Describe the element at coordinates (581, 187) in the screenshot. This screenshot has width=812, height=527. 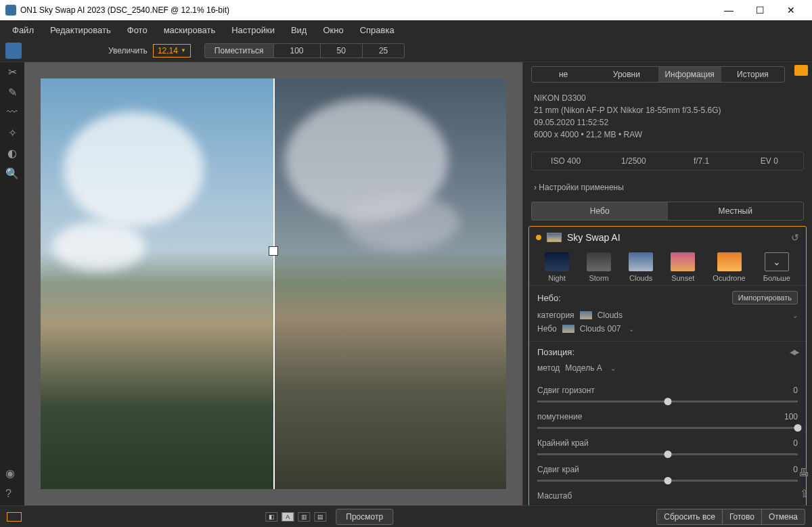
I see `settings-applied-label: Настройки применены` at that location.